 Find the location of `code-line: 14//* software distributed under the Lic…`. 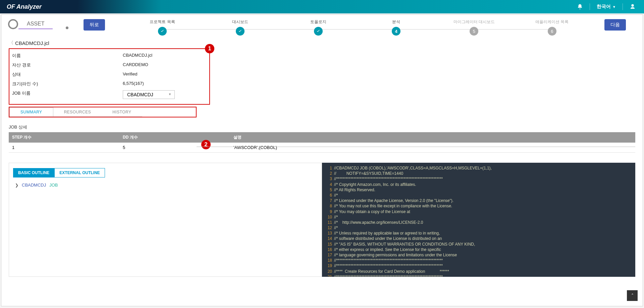

code-line: 14//* software distributed under the Lic… is located at coordinates (479, 239).